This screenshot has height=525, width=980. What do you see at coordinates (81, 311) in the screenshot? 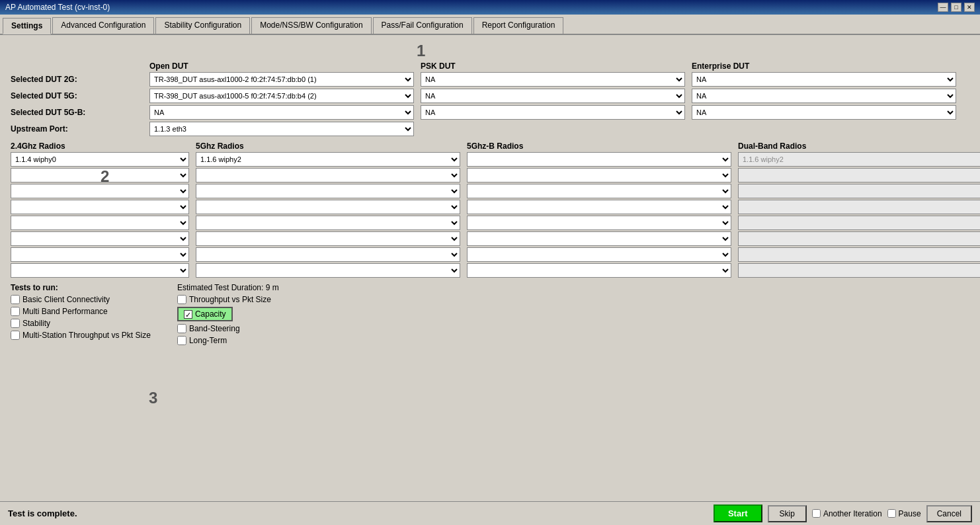
I see `test-multi-band: Multi Band Performance` at bounding box center [81, 311].